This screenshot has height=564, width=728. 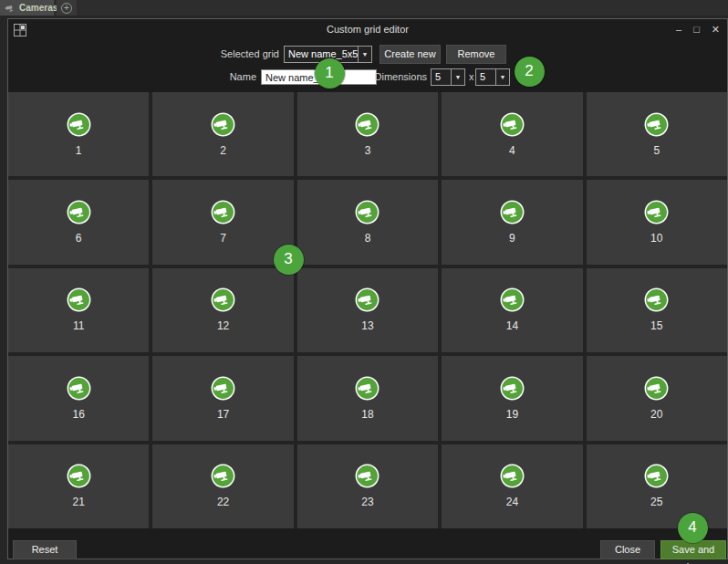 I want to click on grid-cell: 3, so click(x=368, y=134).